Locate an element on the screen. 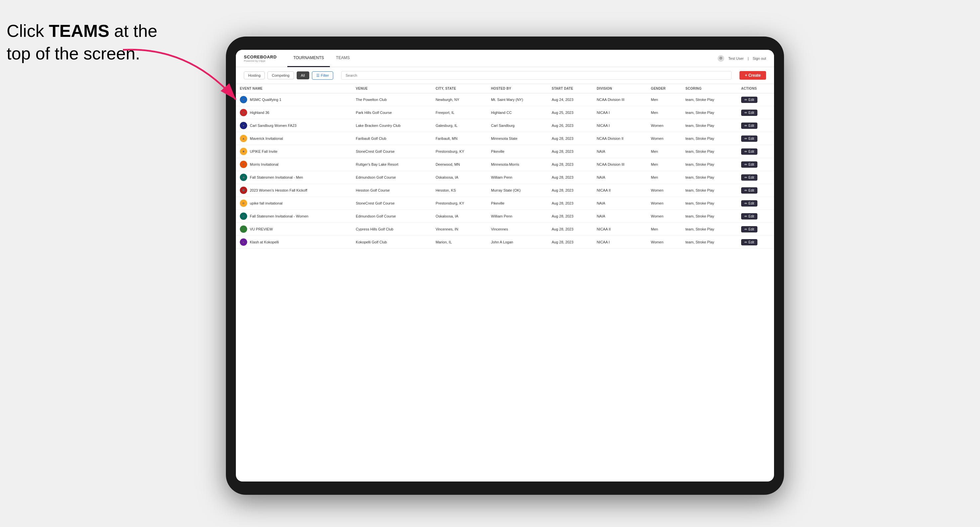  venue-cell: Ruttger's Bay Lake Resort is located at coordinates (392, 165).